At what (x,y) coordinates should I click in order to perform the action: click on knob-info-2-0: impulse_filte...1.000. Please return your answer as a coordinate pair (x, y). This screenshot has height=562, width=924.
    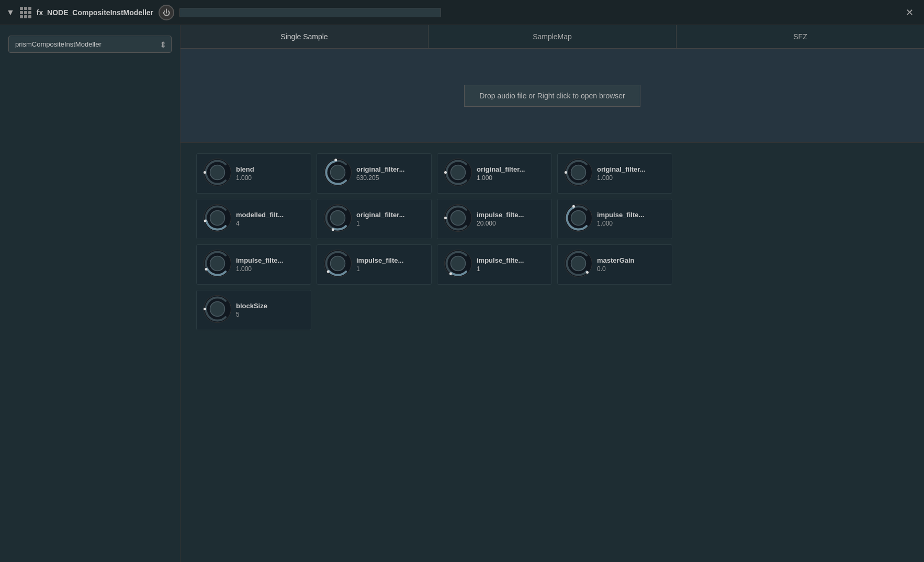
    Looking at the image, I should click on (260, 265).